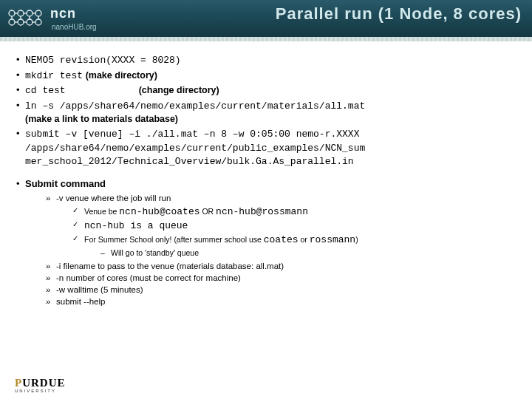 This screenshot has height=399, width=532. Describe the element at coordinates (266, 112) in the screenshot. I see `bullet-ln: ln –s /apps/share64/nemo/examples/curren…` at that location.